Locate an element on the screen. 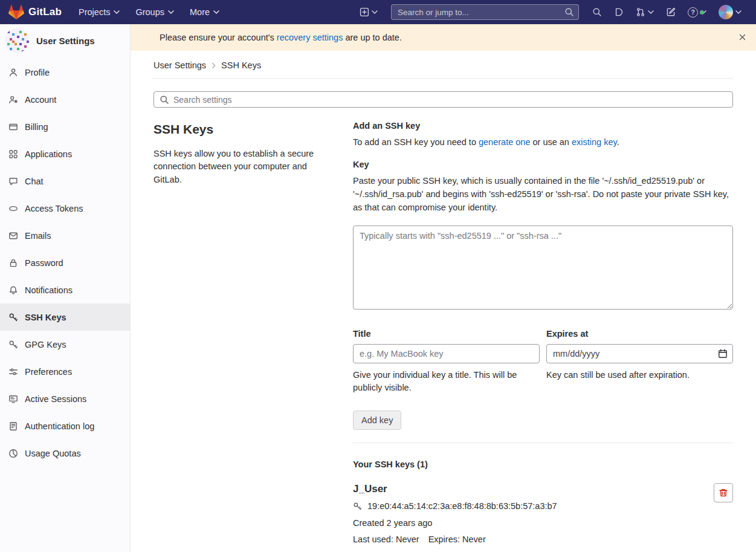  sidebar-item-label: Emails is located at coordinates (38, 236).